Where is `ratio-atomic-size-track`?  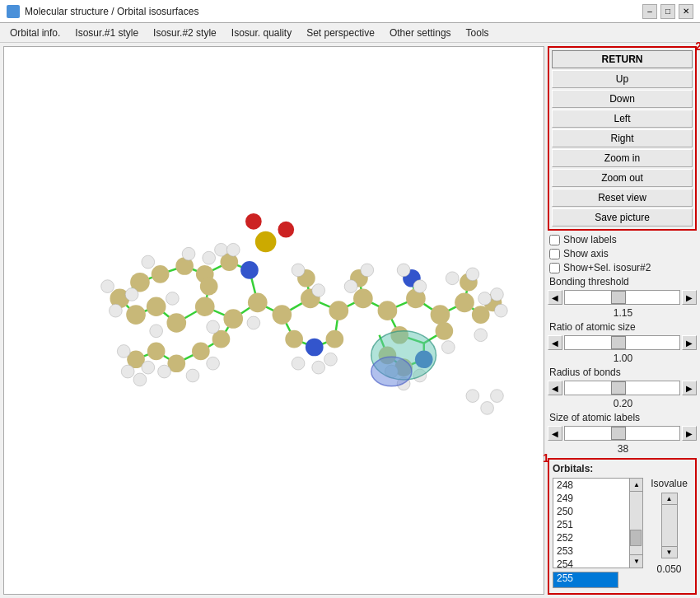
ratio-atomic-size-track is located at coordinates (623, 343).